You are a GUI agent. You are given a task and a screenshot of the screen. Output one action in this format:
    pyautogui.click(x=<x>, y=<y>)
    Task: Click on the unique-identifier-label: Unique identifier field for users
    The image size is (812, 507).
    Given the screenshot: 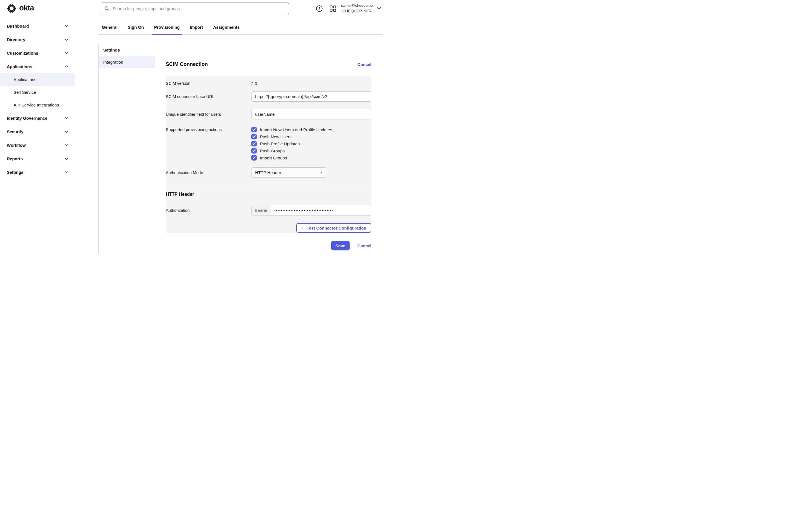 What is the action you would take?
    pyautogui.click(x=209, y=114)
    